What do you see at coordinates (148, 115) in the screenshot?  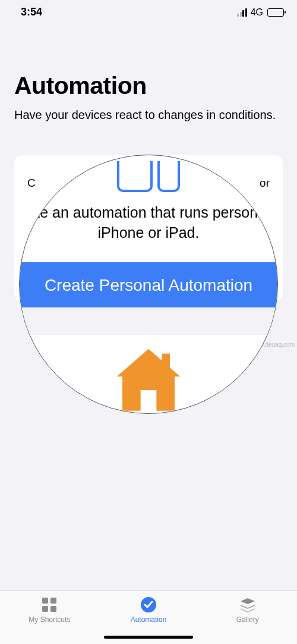 I see `page-subtitle: Have your devices react to changes in co…` at bounding box center [148, 115].